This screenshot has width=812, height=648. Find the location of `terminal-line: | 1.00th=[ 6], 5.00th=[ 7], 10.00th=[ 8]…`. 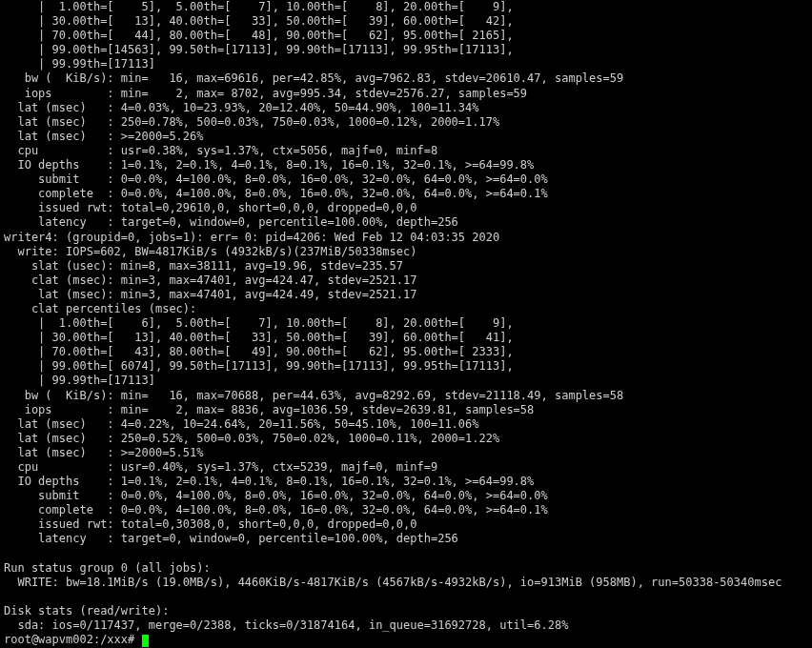

terminal-line: | 1.00th=[ 6], 5.00th=[ 7], 10.00th=[ 8]… is located at coordinates (406, 324).